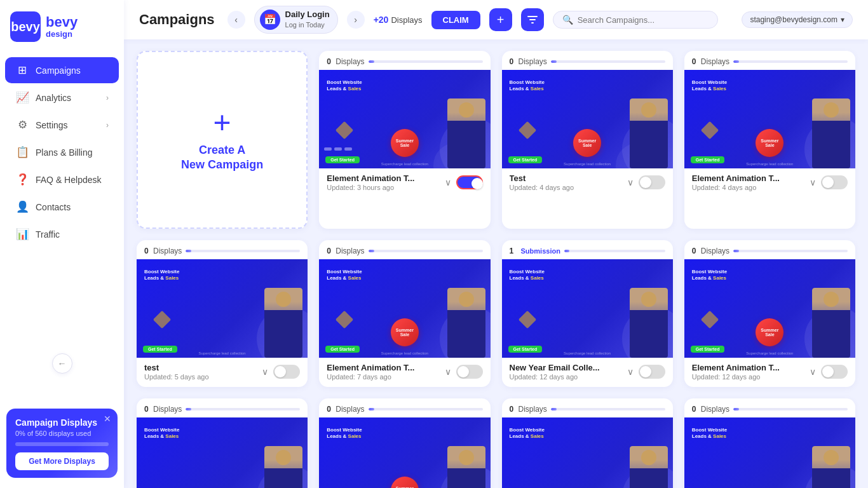  What do you see at coordinates (22, 125) in the screenshot?
I see `settings-icon: ⚙` at bounding box center [22, 125].